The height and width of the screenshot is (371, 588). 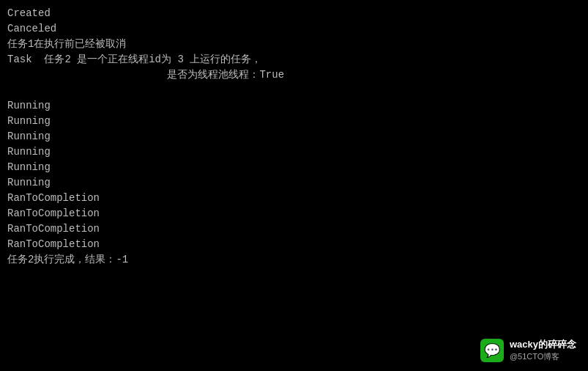 What do you see at coordinates (294, 91) in the screenshot?
I see `line-empty1` at bounding box center [294, 91].